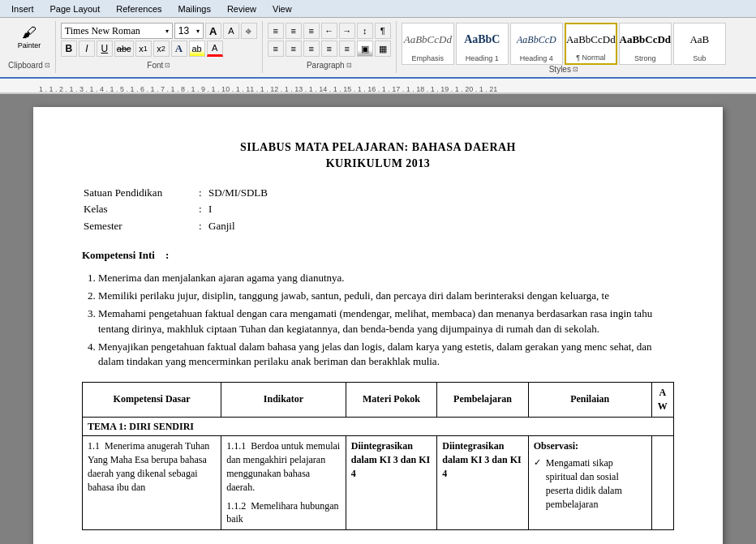 The width and height of the screenshot is (756, 544). What do you see at coordinates (391, 460) in the screenshot?
I see `materi-text: Diintegrasikan dalam KI 3 dan KI 4` at bounding box center [391, 460].